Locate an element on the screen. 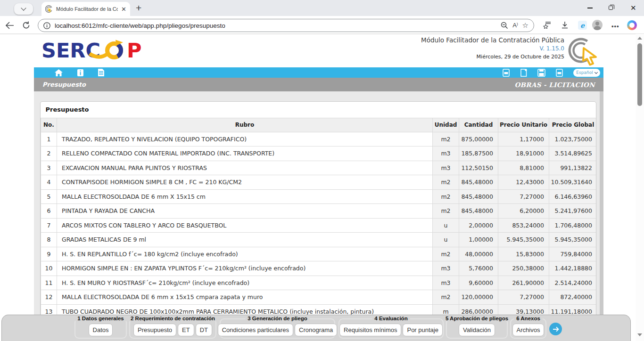 Image resolution: width=644 pixels, height=341 pixels. sercop-logo: SERC P is located at coordinates (100, 50).